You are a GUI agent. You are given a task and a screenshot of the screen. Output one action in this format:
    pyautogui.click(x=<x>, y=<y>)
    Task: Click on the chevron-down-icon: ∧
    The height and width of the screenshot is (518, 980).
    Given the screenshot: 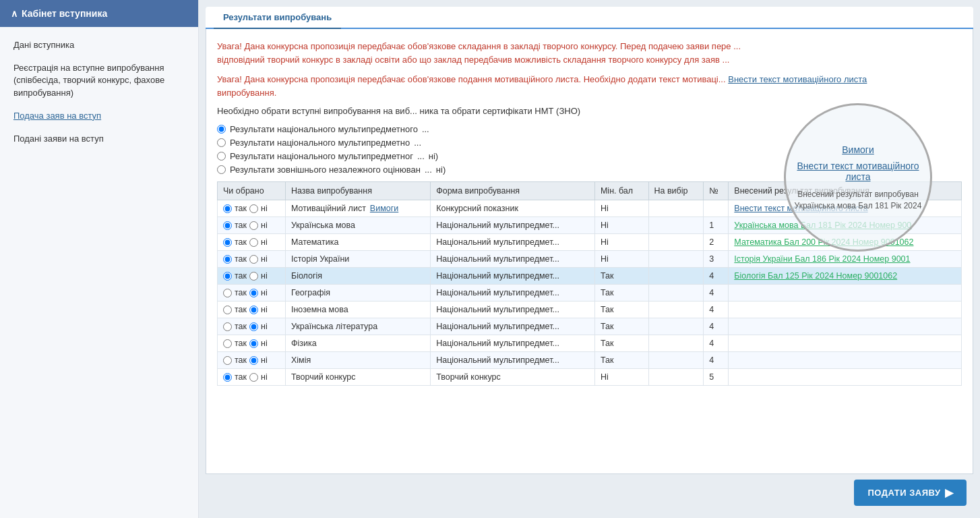 What is the action you would take?
    pyautogui.click(x=14, y=13)
    